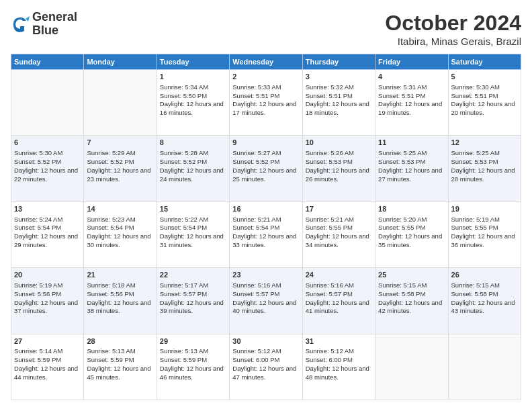 This screenshot has height=411, width=532. Describe the element at coordinates (265, 240) in the screenshot. I see `daylight: Daylight: 12 hours and 33 minutes.` at that location.